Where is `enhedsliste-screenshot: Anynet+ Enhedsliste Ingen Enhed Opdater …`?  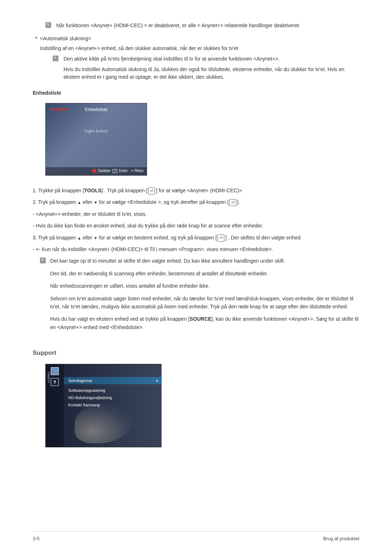
enhedsliste-screenshot: Anynet+ Enhedsliste Ingen Enhed Opdater … is located at coordinates (96, 139).